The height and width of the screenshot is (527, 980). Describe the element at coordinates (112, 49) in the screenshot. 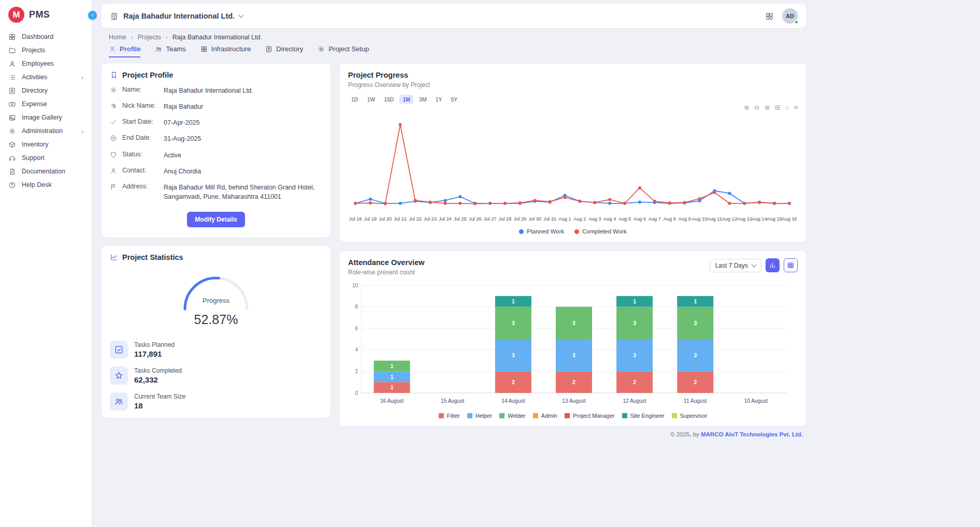

I see `person-icon` at that location.